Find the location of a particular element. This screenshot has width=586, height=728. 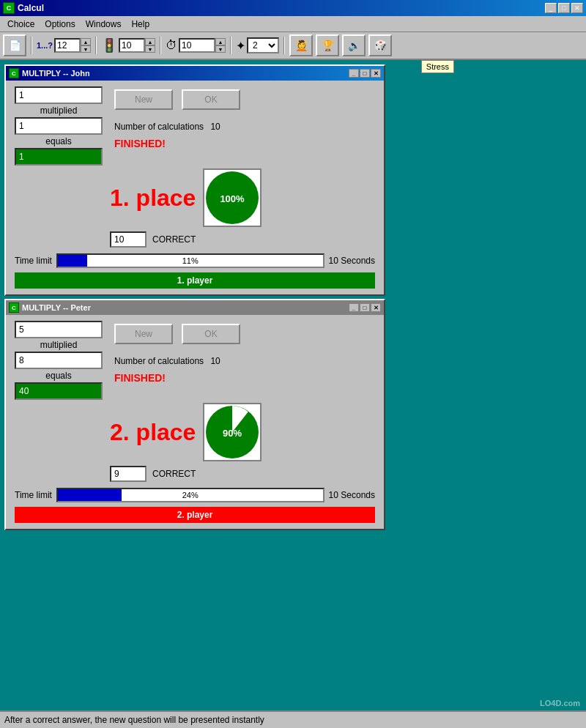

watermark: LO4D.com is located at coordinates (560, 703).